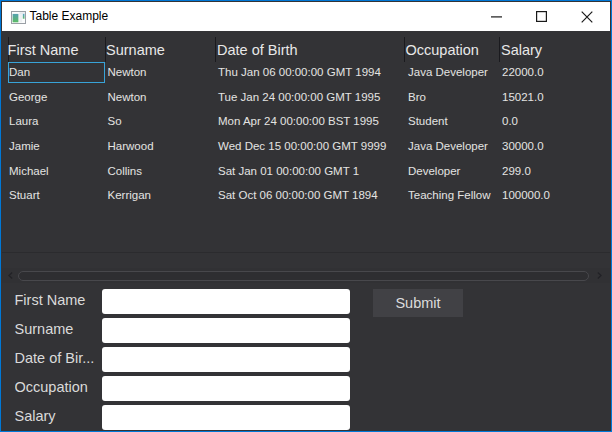 This screenshot has width=612, height=432. Describe the element at coordinates (523, 72) in the screenshot. I see `cell-salary: 22000.0` at that location.